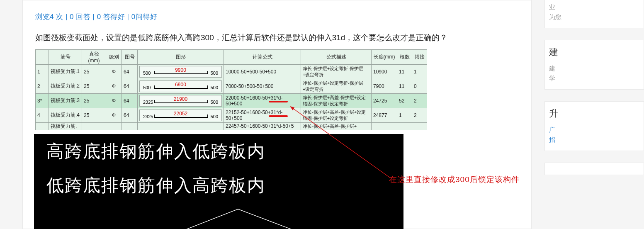  I want to click on side3-s2: 指, so click(596, 140).